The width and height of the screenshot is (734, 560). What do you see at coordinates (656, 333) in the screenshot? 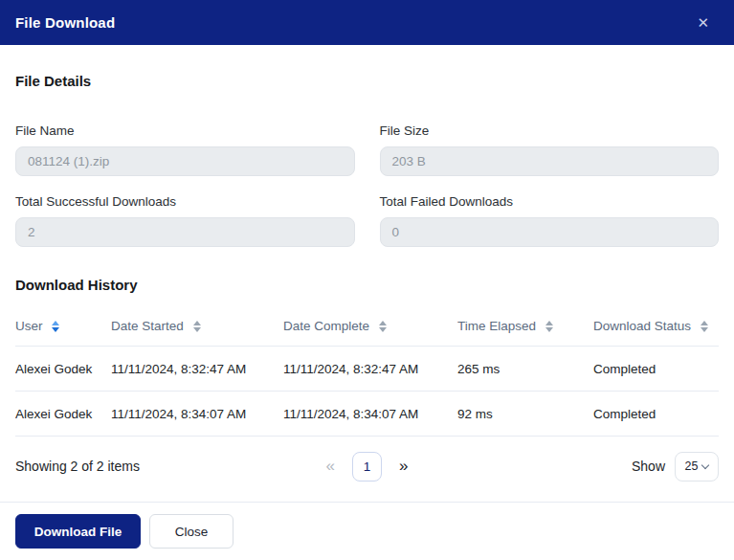
I see `column-header-download-status: Download Status` at bounding box center [656, 333].